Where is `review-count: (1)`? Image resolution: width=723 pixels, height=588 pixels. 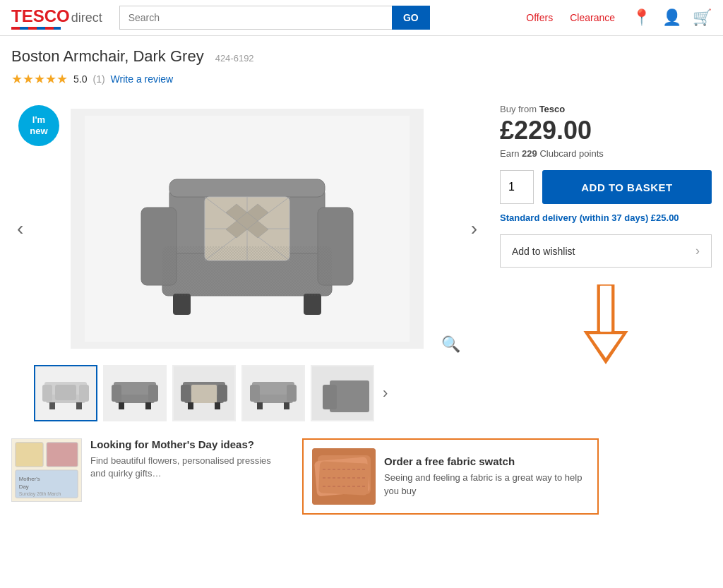 review-count: (1) is located at coordinates (99, 79).